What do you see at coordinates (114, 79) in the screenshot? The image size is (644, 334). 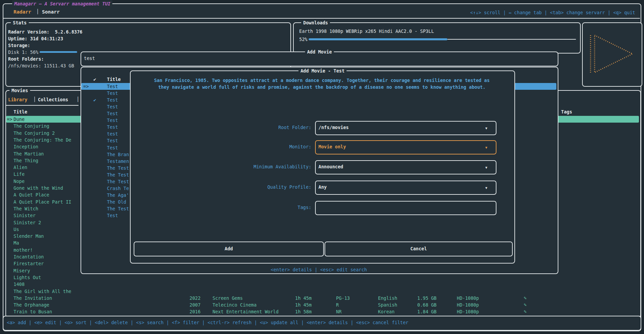 I see `results-title-header: Title` at bounding box center [114, 79].